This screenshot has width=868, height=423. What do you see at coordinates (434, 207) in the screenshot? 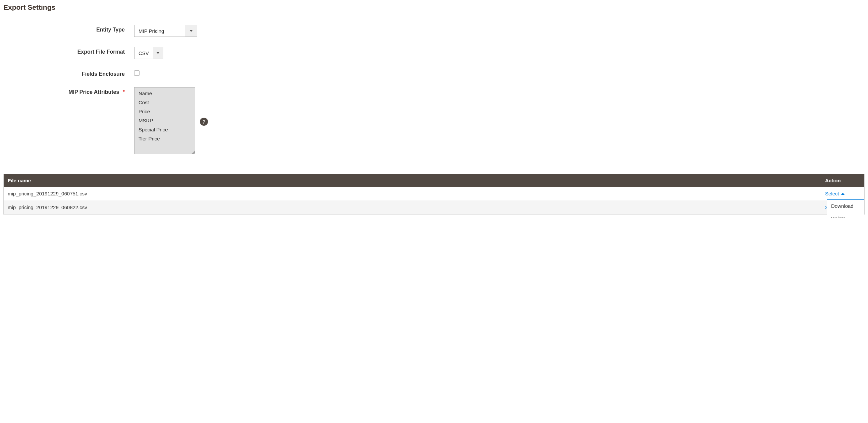
I see `table-row: mip_pricing_20191229_060822.csvSelect` at bounding box center [434, 207].